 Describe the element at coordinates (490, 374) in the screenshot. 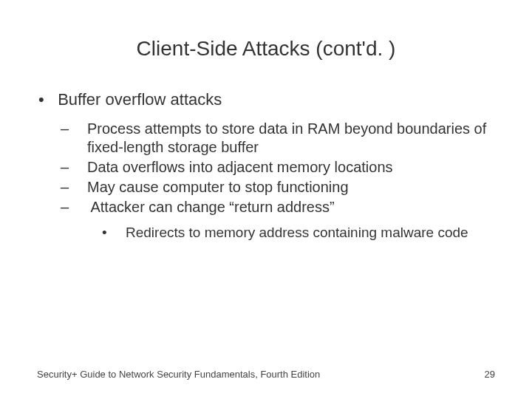

I see `page-number: 29` at that location.